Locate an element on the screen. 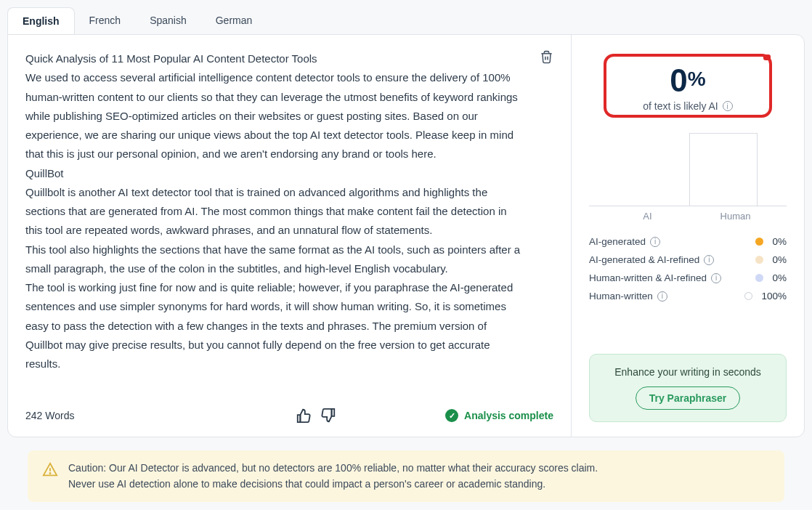 The image size is (812, 510). tab-french: French is located at coordinates (105, 20).